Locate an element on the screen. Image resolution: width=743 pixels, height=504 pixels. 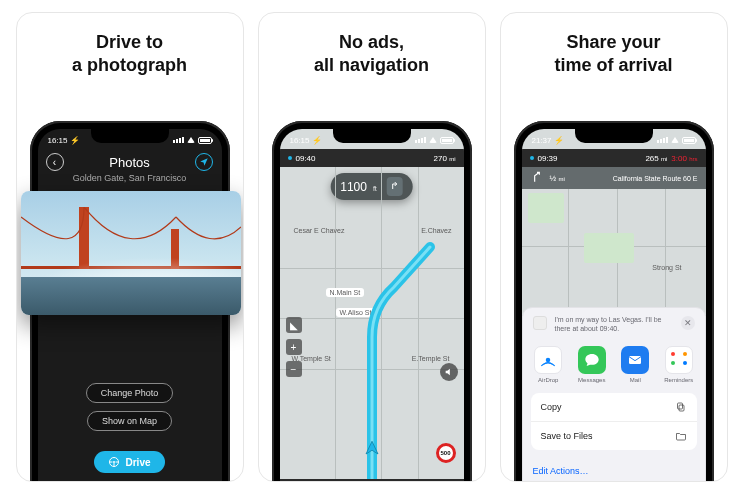
change-photo-button: Change Photo is located at coordinates (130, 393).